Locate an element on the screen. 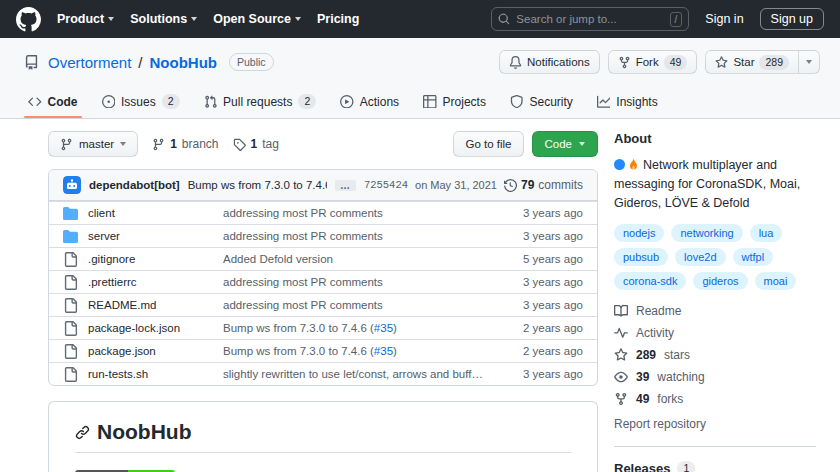  table-icon is located at coordinates (430, 102).